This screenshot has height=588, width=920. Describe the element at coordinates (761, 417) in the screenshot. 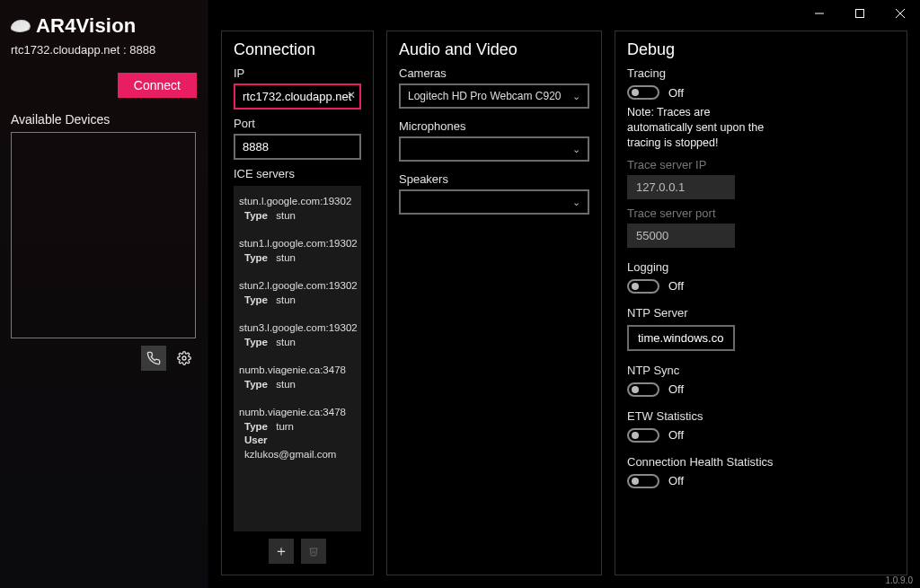

I see `etw-label: ETW Statistics` at that location.